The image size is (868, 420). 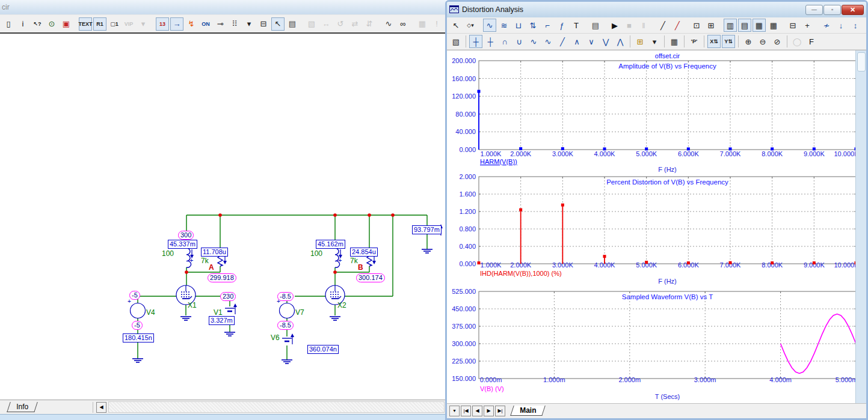 I want to click on hscroll-left-button: ◀, so click(x=101, y=407).